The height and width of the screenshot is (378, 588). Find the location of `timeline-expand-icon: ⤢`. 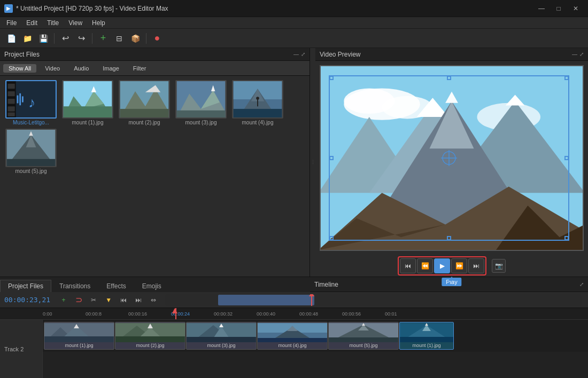

timeline-expand-icon: ⤢ is located at coordinates (582, 284).